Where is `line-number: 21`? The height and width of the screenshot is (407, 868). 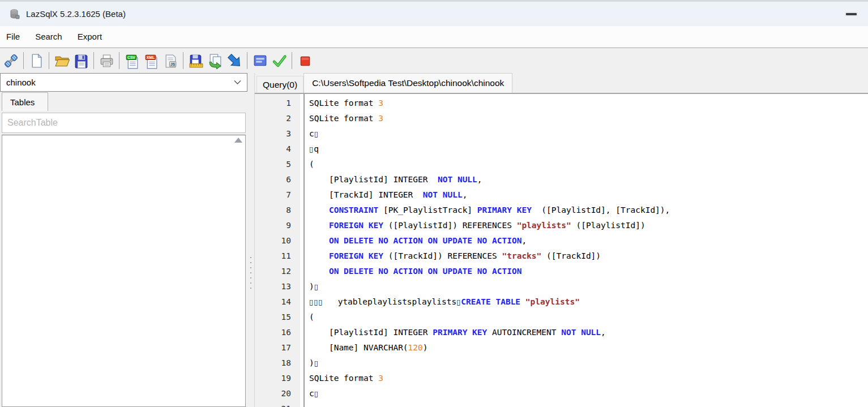
line-number: 21 is located at coordinates (277, 404).